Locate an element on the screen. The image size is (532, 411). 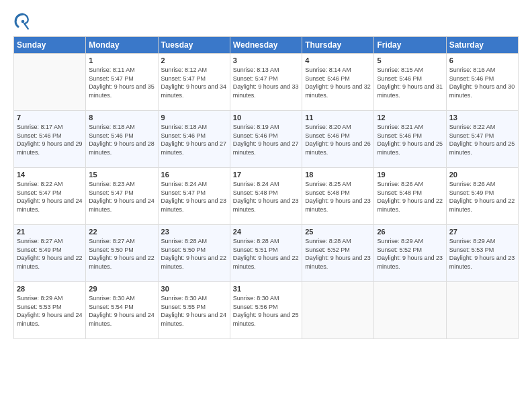
sunrise: Sunrise: 8:19 AM is located at coordinates (257, 127).